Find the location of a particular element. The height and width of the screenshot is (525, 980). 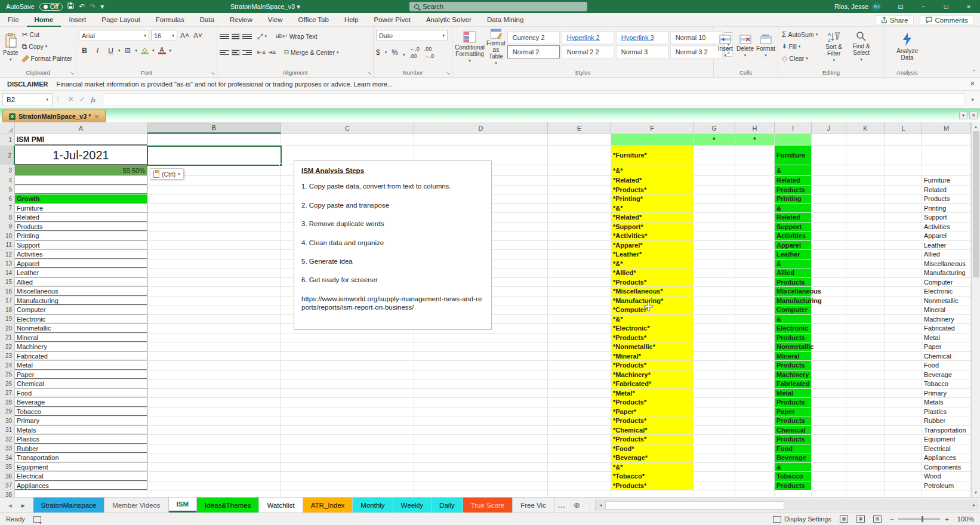

cell-B20 is located at coordinates (214, 328).